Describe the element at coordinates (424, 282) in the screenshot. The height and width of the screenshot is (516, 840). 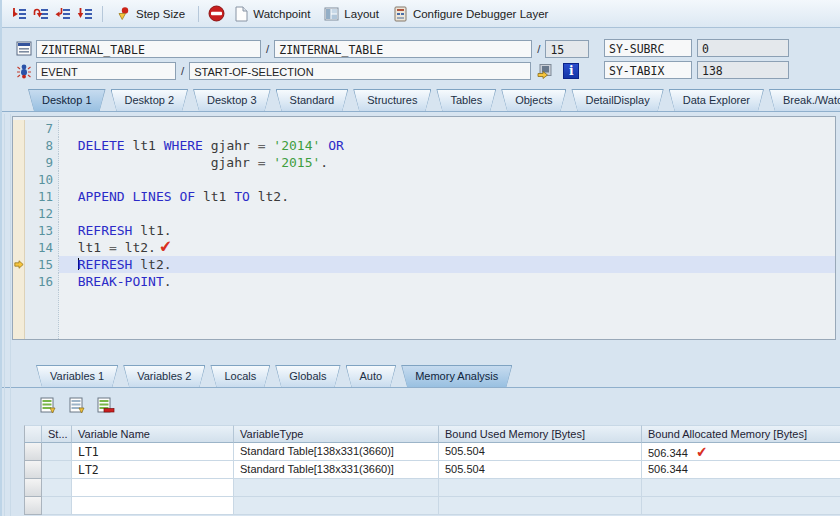
I see `code-line: 16 BREAK-POINT.` at that location.